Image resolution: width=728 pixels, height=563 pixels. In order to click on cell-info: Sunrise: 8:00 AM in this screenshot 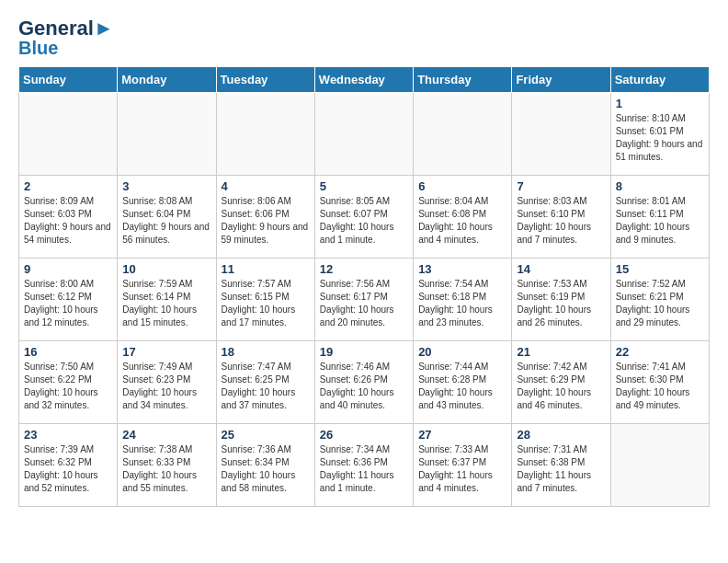, I will do `click(68, 284)`.